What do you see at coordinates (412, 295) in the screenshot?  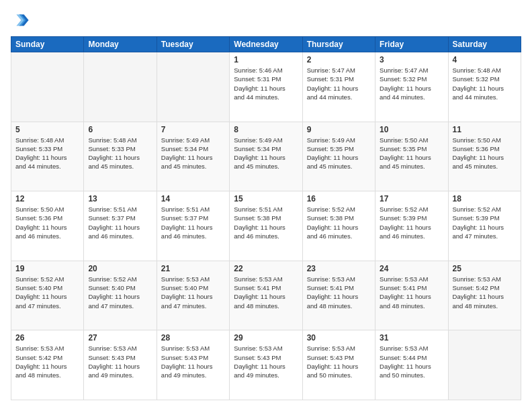 I see `calendar-cell: 24Sunrise: 5:53 AM Sunset: 5:41 PM Dayli…` at bounding box center [412, 295].